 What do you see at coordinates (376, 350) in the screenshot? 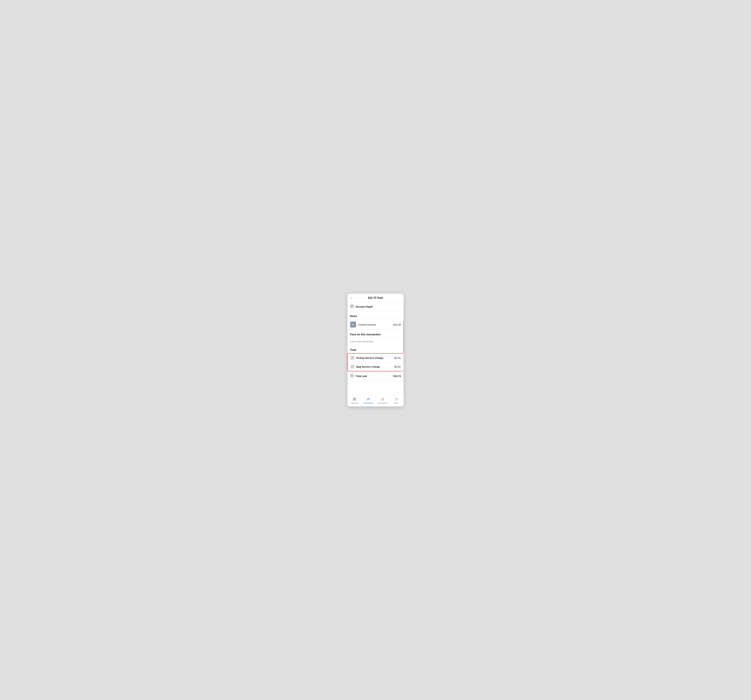
I see `total-title: Total` at bounding box center [376, 350].